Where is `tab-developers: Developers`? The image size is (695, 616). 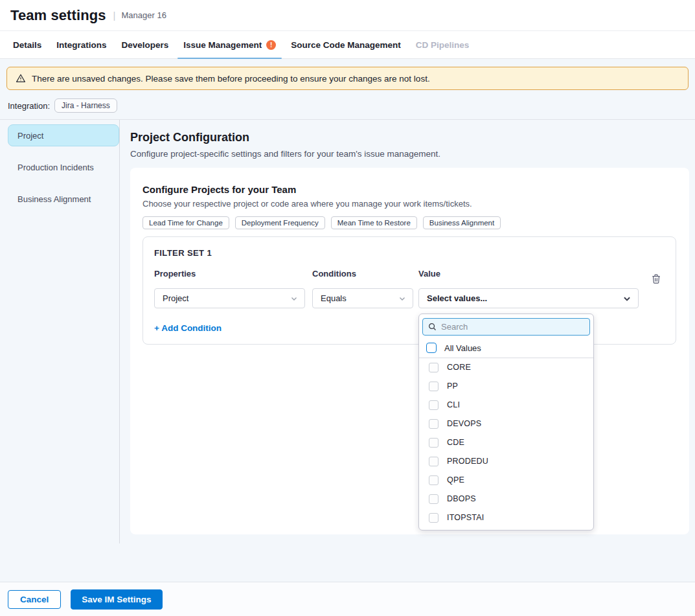 tab-developers: Developers is located at coordinates (145, 45).